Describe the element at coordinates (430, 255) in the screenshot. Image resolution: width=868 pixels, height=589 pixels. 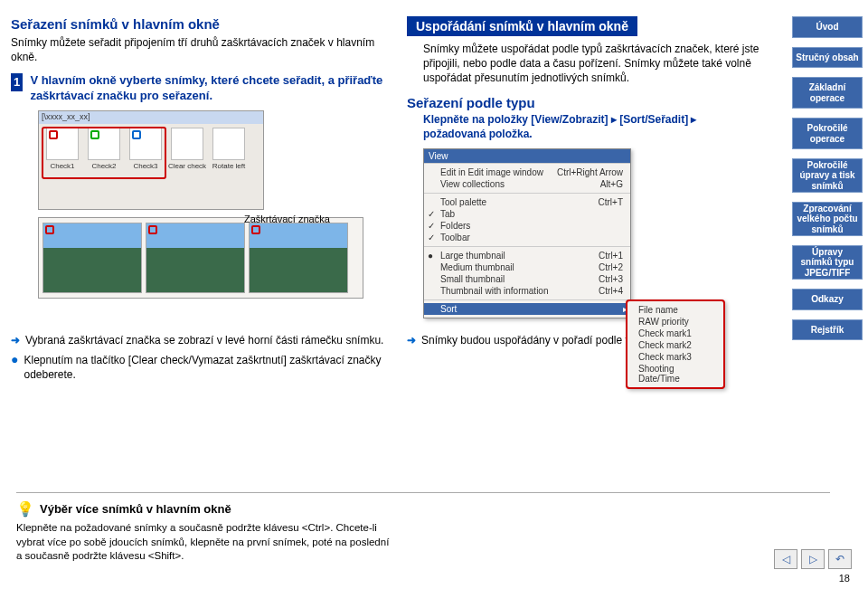
I see `check-icon: ●` at that location.